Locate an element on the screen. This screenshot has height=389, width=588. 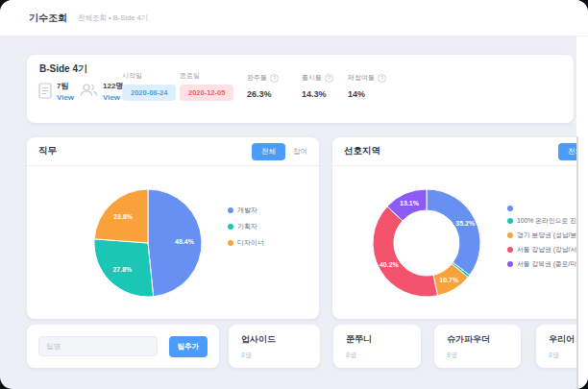
legend-label: 디자이너 is located at coordinates (251, 243).